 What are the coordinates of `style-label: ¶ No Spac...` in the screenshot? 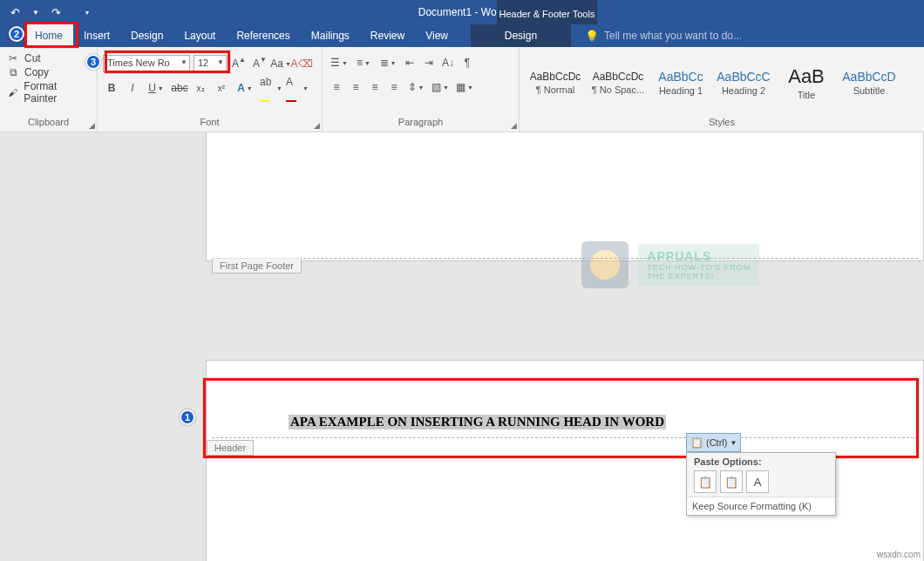 It's located at (618, 90).